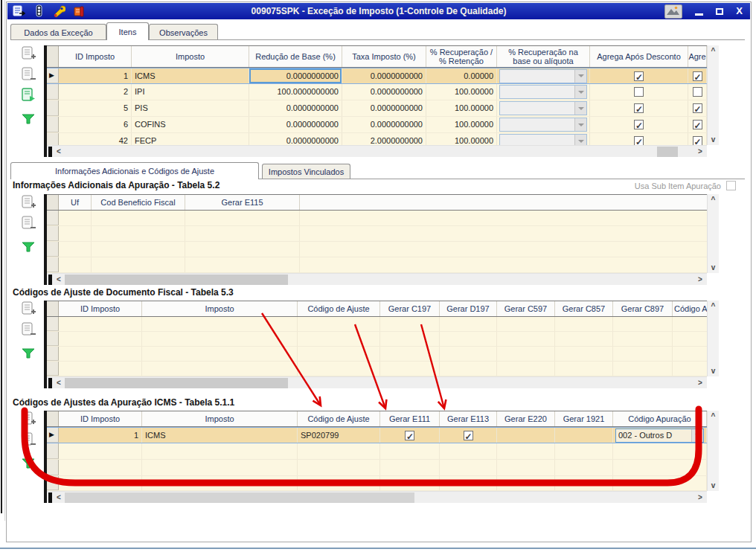 This screenshot has width=756, height=552. What do you see at coordinates (410, 419) in the screenshot?
I see `column-header-gerar-e111: Gerar E111` at bounding box center [410, 419].